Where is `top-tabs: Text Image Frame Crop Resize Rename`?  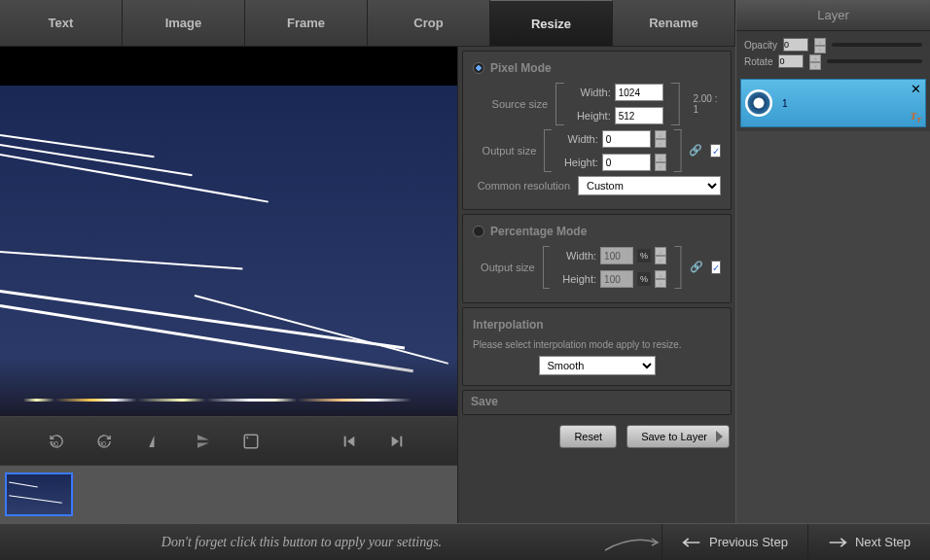
top-tabs: Text Image Frame Crop Resize Rename is located at coordinates (368, 23).